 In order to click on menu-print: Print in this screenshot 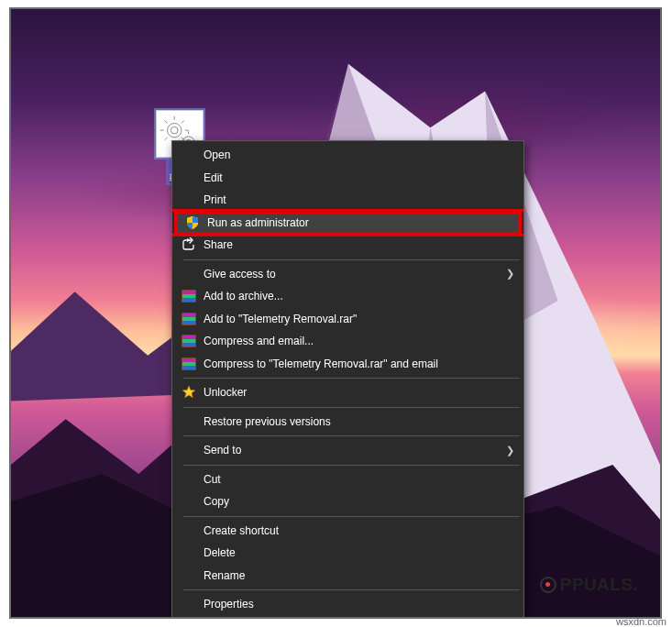, I will do `click(348, 200)`.